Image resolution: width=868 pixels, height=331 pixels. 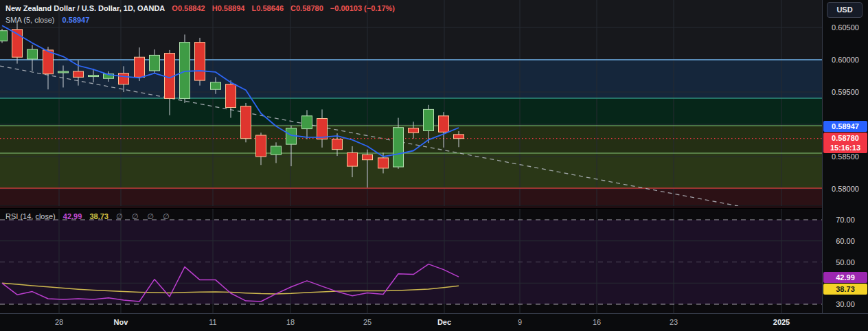 I want to click on axis-price-label: 0.60000, so click(x=845, y=60).